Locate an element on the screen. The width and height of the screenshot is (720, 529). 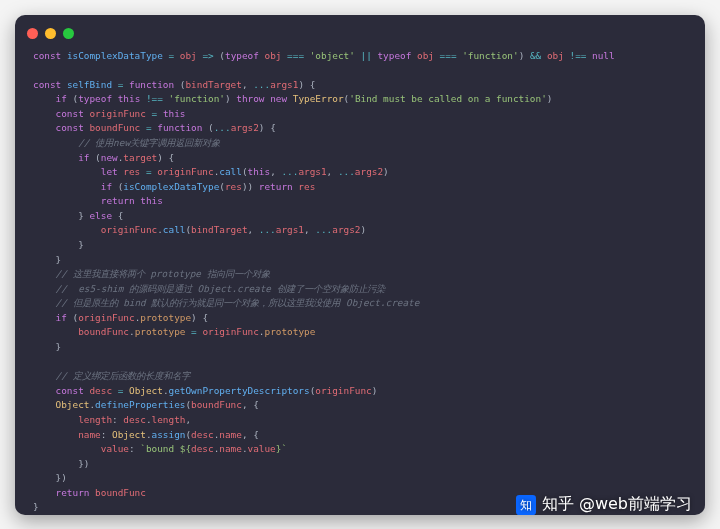
svg-text: 知 is located at coordinates (526, 504).